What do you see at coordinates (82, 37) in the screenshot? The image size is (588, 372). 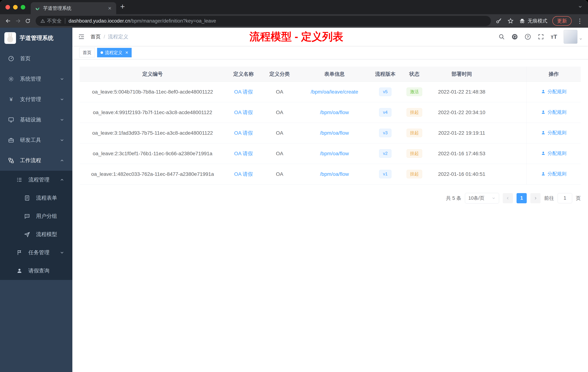 I see `sidebar-collapse-icon` at bounding box center [82, 37].